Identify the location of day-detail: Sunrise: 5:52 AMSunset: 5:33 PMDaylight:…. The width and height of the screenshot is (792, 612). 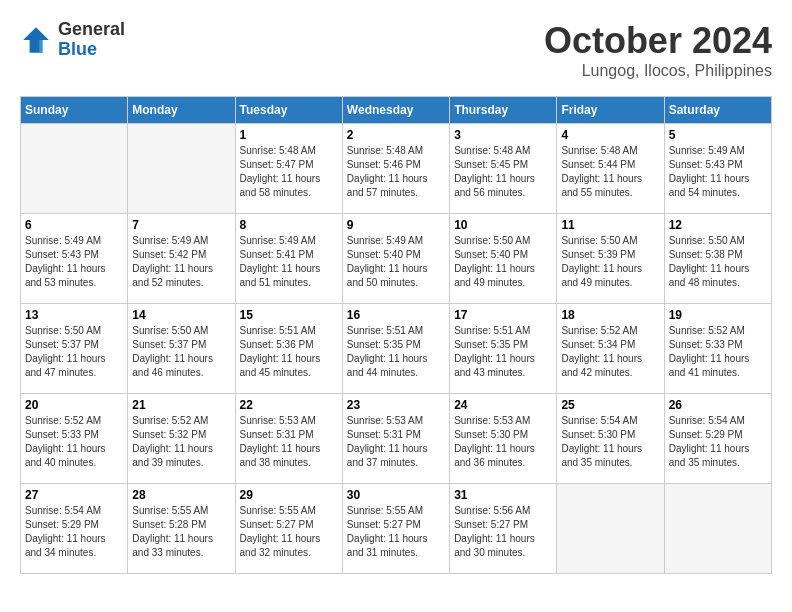
(718, 352).